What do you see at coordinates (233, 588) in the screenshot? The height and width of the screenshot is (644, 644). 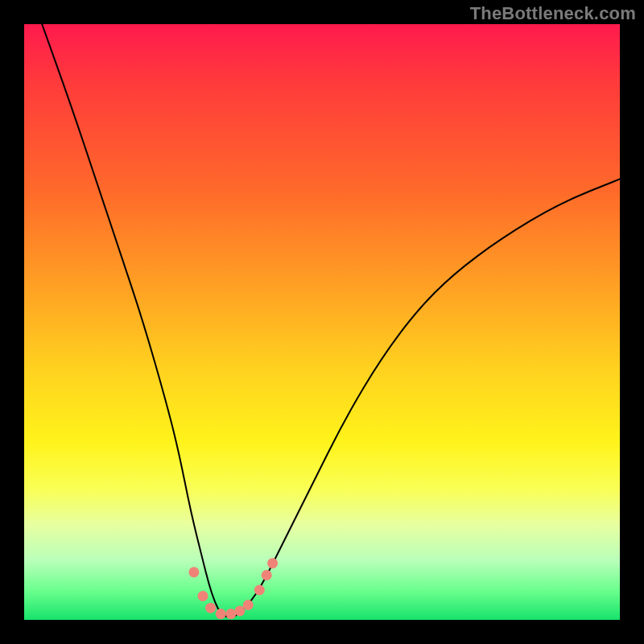 I see `marker-group` at bounding box center [233, 588].